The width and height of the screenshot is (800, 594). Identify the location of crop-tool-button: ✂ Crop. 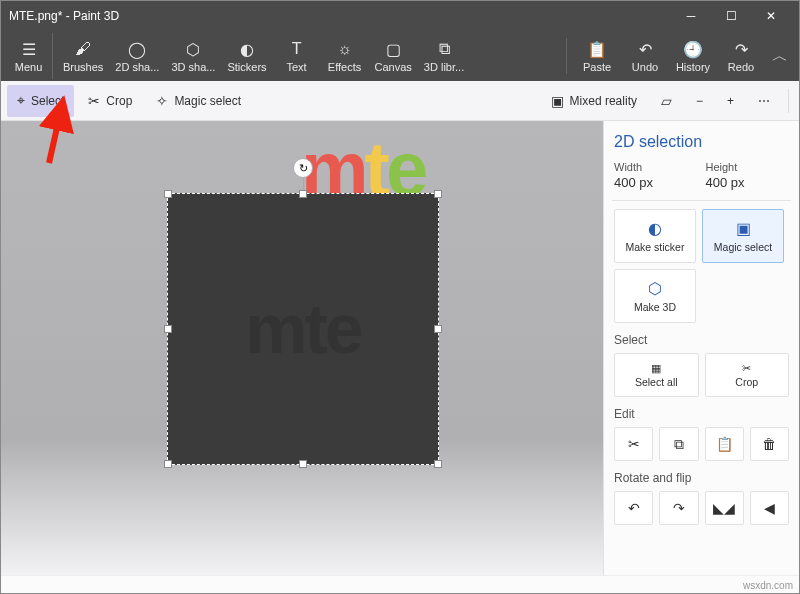
(110, 101).